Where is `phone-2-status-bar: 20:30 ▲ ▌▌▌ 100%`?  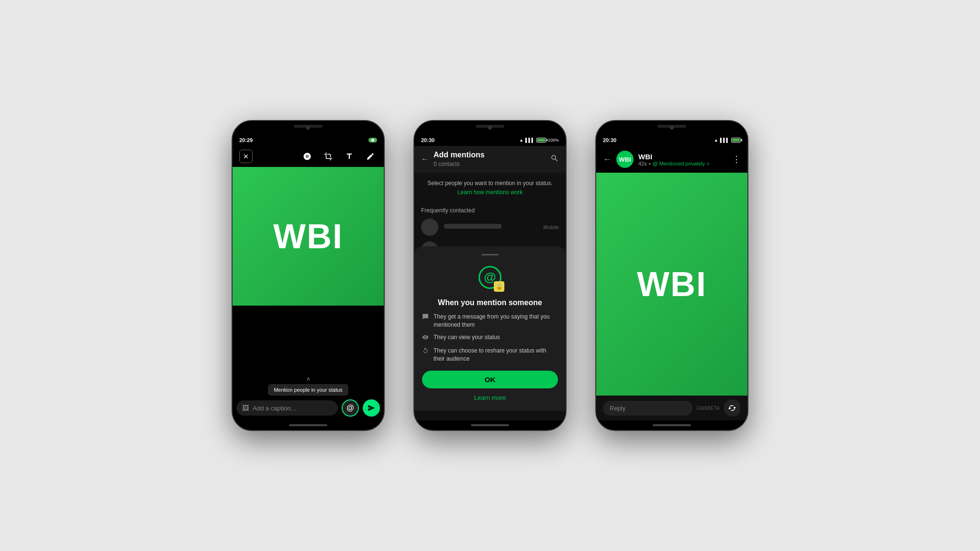
phone-2-status-bar: 20:30 ▲ ▌▌▌ 100% is located at coordinates (490, 140).